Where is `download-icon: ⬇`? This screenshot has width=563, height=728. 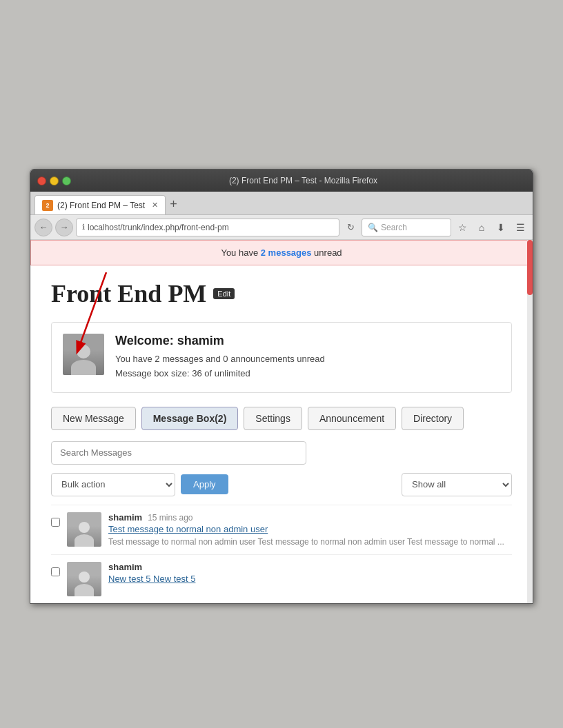 download-icon: ⬇ is located at coordinates (501, 228).